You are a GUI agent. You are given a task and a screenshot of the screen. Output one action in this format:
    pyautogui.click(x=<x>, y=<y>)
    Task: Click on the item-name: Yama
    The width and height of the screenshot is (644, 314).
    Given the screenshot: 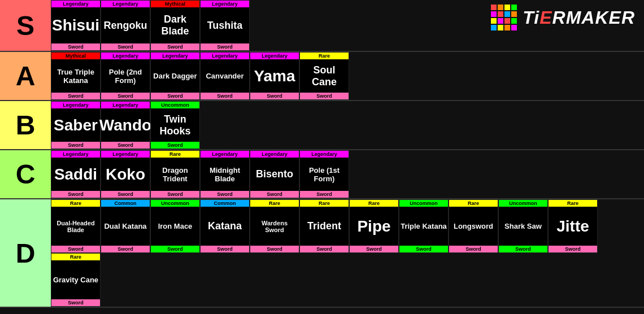 What is the action you would take?
    pyautogui.click(x=275, y=76)
    